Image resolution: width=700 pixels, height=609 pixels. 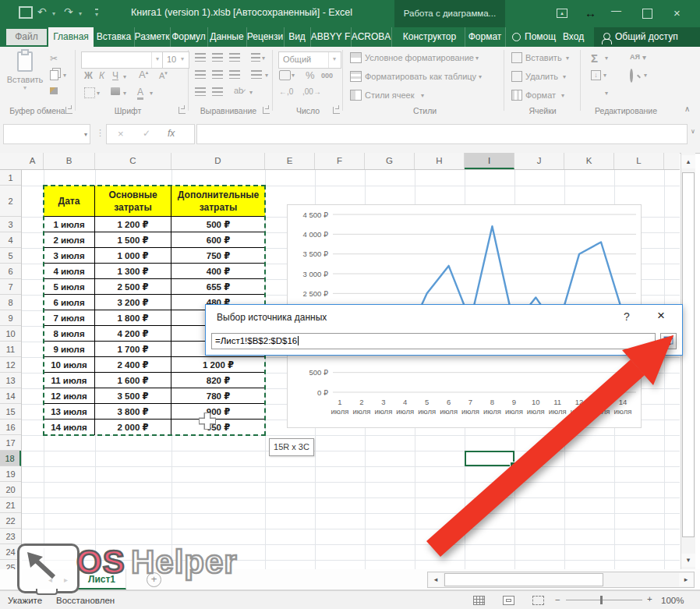 I want to click on row-headers: 1234567891011121314151617181920212223242…, so click(x=11, y=370).